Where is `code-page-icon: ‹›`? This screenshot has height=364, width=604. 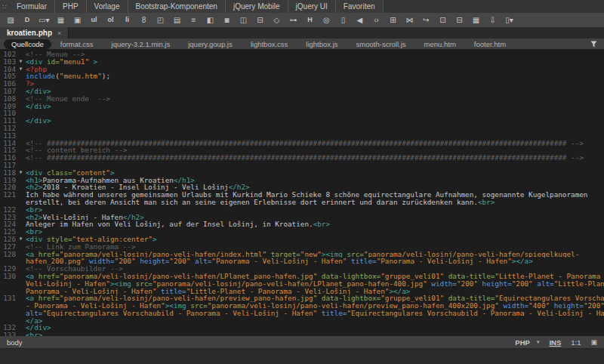 code-page-icon: ‹› is located at coordinates (376, 20).